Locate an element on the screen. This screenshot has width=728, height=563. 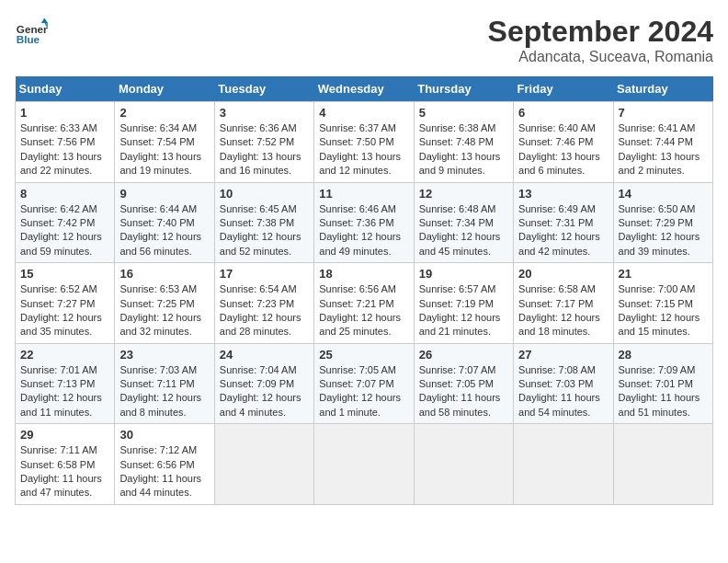
day-number: 3 is located at coordinates (265, 112).